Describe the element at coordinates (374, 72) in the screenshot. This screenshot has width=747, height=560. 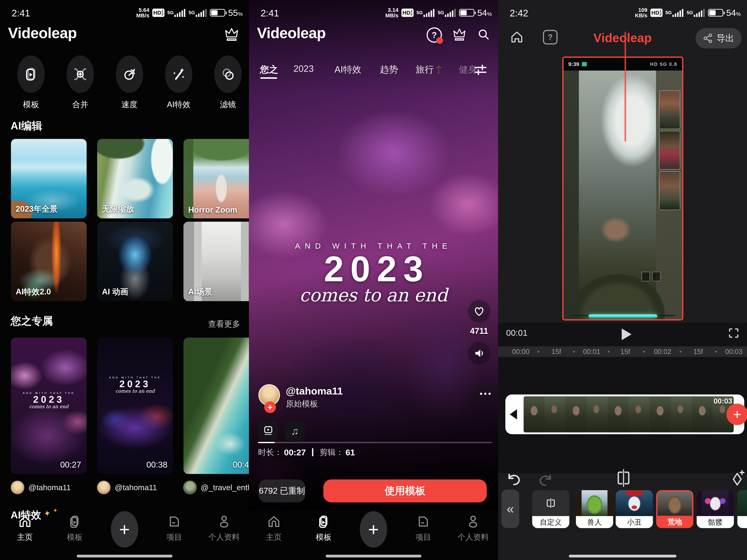
I see `category-tabs: 您之 2023 AI特效 趋势 旅行 健身` at that location.